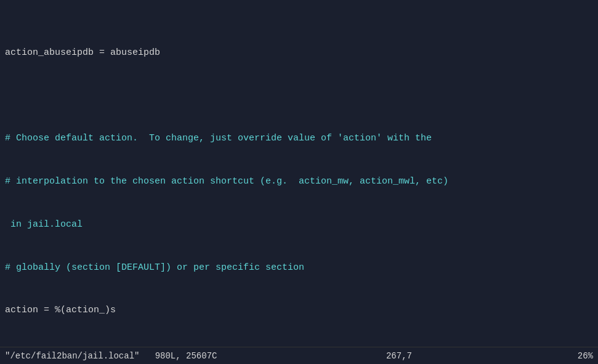 This screenshot has width=598, height=364. Describe the element at coordinates (299, 355) in the screenshot. I see `status-bar: "/etc/fail2ban/jail.local" 980L, 25607C …` at that location.